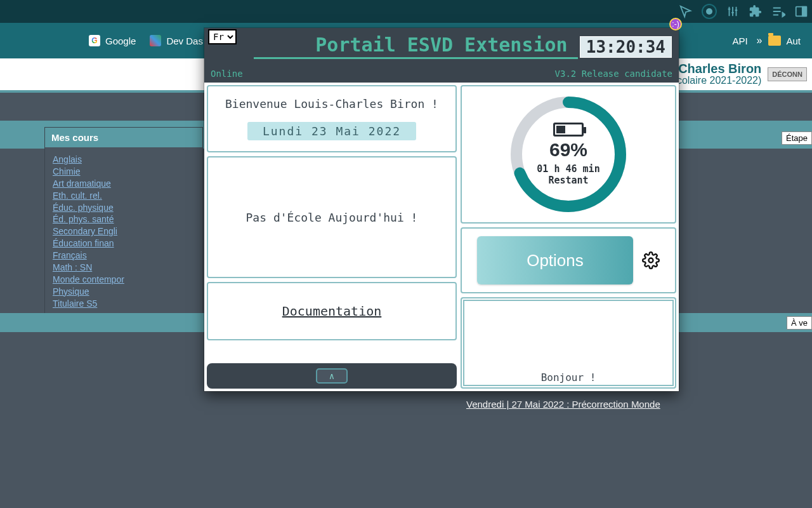 This screenshot has width=812, height=508. I want to click on course-link: Monde contempor, so click(124, 279).